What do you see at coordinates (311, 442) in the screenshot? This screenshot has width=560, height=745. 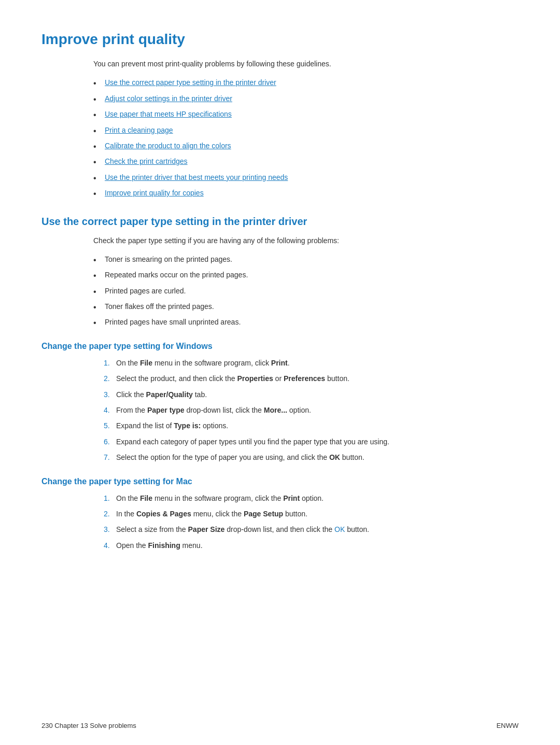 I see `step-item: 6.Expand each category of paper types un…` at bounding box center [311, 442].